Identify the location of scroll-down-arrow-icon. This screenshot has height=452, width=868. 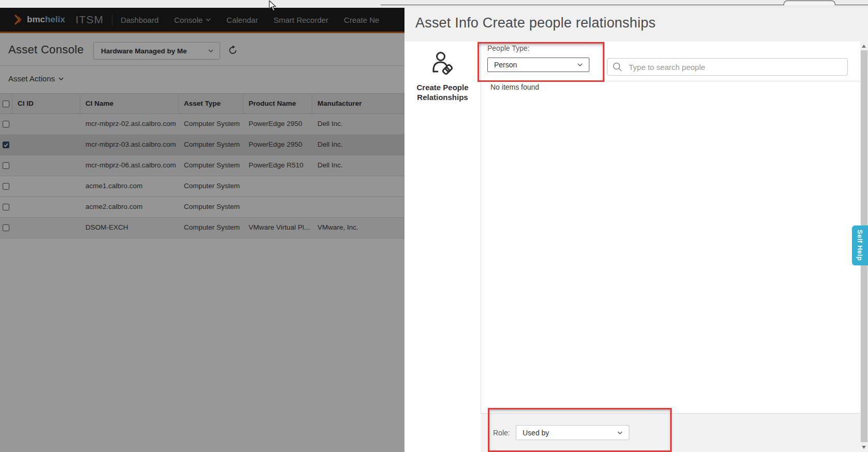
(864, 447).